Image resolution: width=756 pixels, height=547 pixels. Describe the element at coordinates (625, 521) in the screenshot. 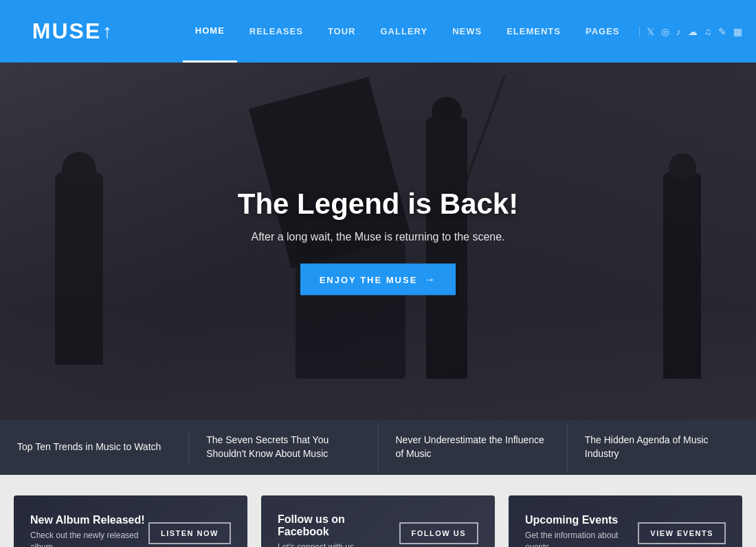

I see `card-events: Upcoming Events Get the information abou…` at that location.